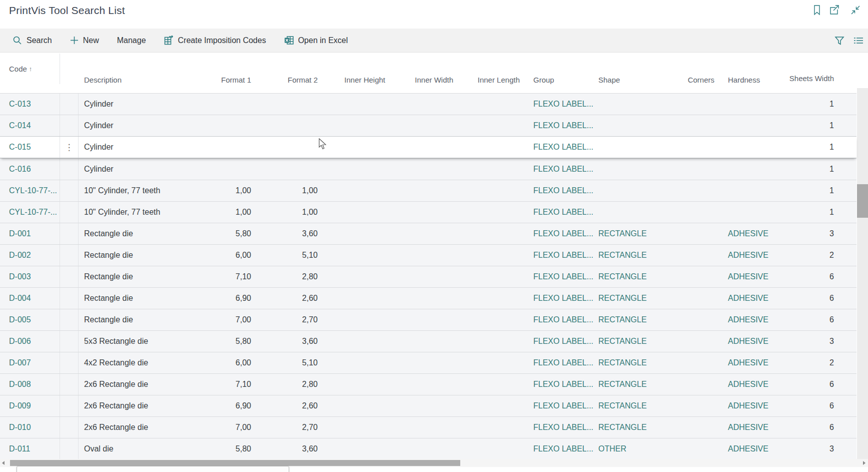 Image resolution: width=868 pixels, height=472 pixels. What do you see at coordinates (428, 125) in the screenshot?
I see `table-row: C-014 ⋮ Cylinder FLEXO LABEL... 1` at bounding box center [428, 125].